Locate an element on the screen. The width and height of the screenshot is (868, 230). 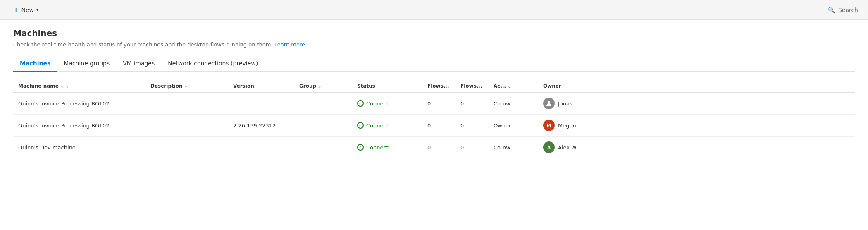
col-flows1-label: Flows... is located at coordinates (438, 86).